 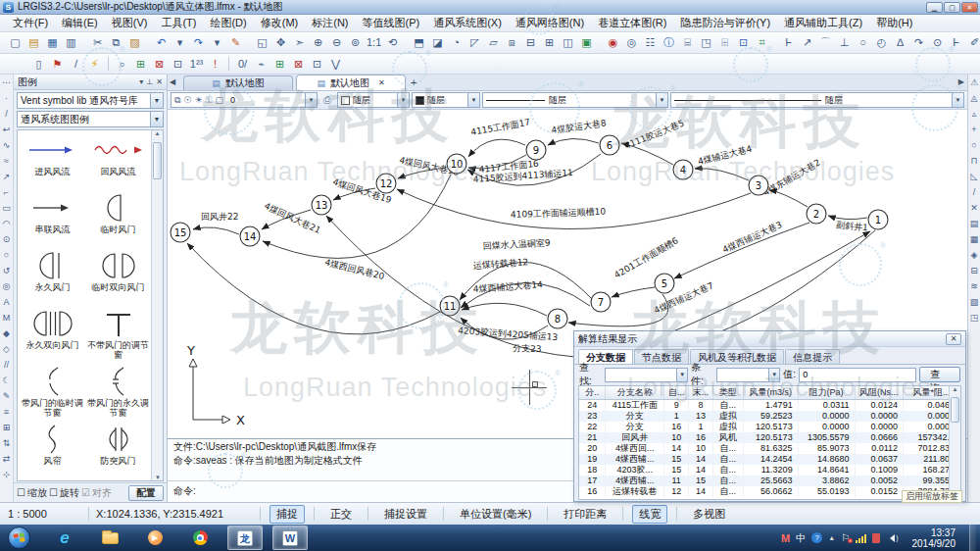 I want to click on show-hidden-icons: ▲, so click(x=831, y=537).